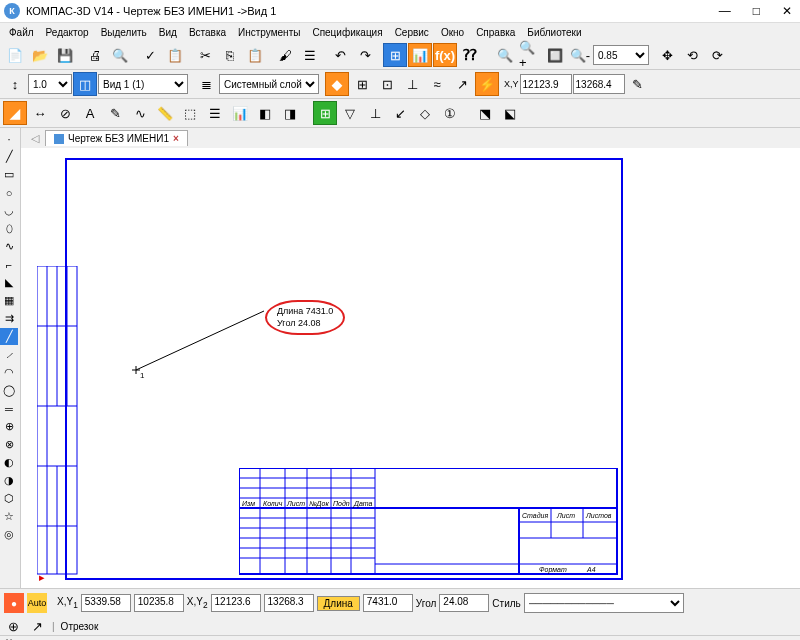 Image resolution: width=800 pixels, height=640 pixels. I want to click on help-icon: ⁇, so click(470, 55).